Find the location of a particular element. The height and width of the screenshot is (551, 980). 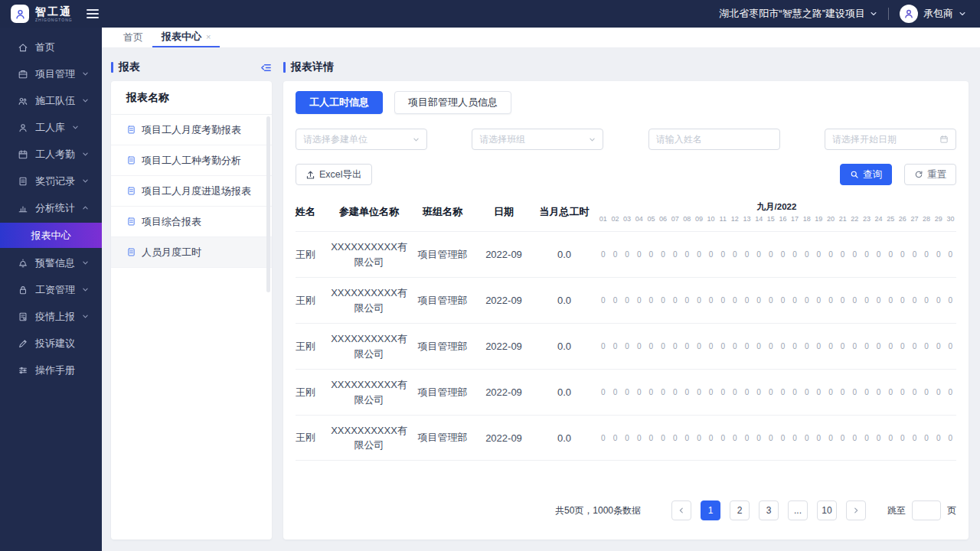

search-icon is located at coordinates (854, 174).